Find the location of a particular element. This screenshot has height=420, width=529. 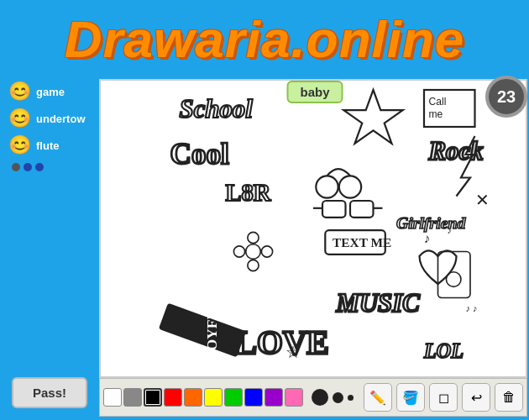

color-palette is located at coordinates (203, 397).